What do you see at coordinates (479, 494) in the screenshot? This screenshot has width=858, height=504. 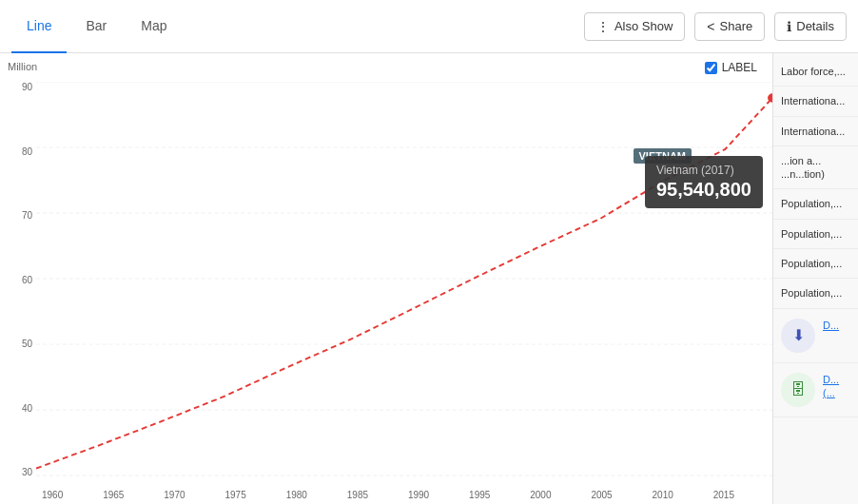 I see `x-label-1995: 1995` at bounding box center [479, 494].